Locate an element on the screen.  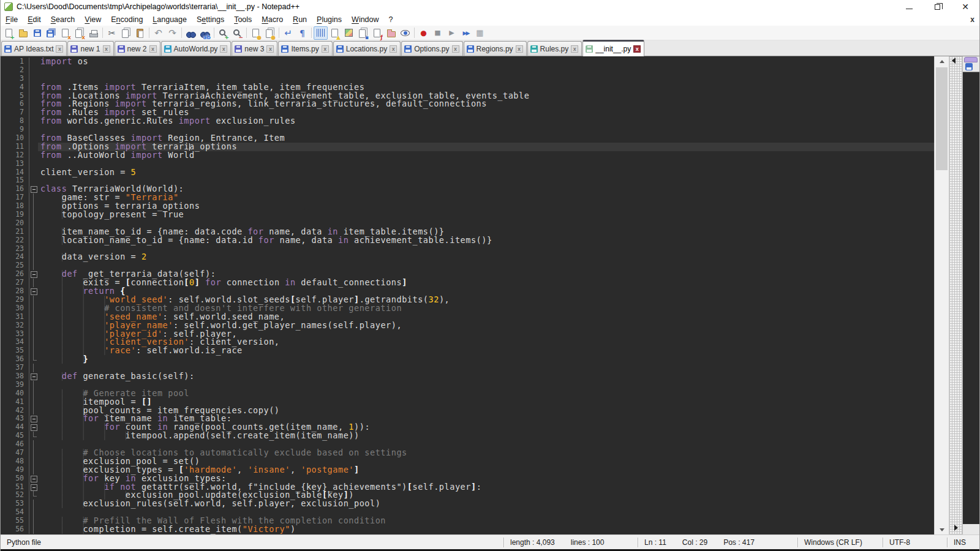
close-all-icon is located at coordinates (80, 33).